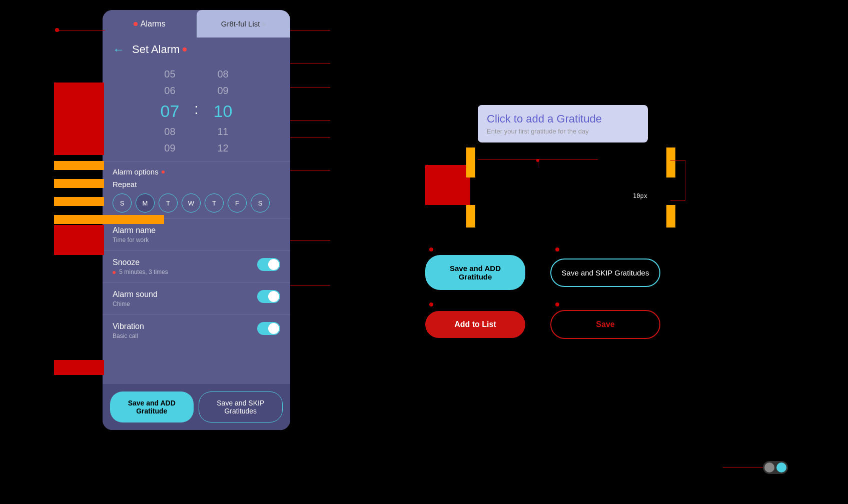 The image size is (848, 504). Describe the element at coordinates (605, 324) in the screenshot. I see `save-button: Save` at that location.